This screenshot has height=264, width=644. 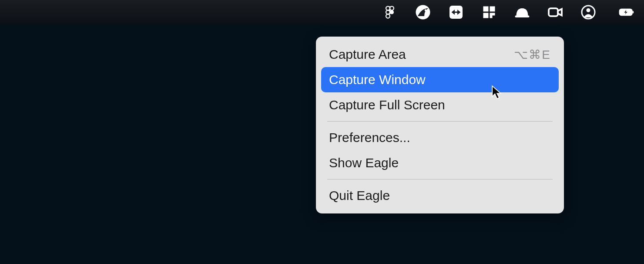 I want to click on menu-item-capture-window: Capture Window, so click(x=440, y=80).